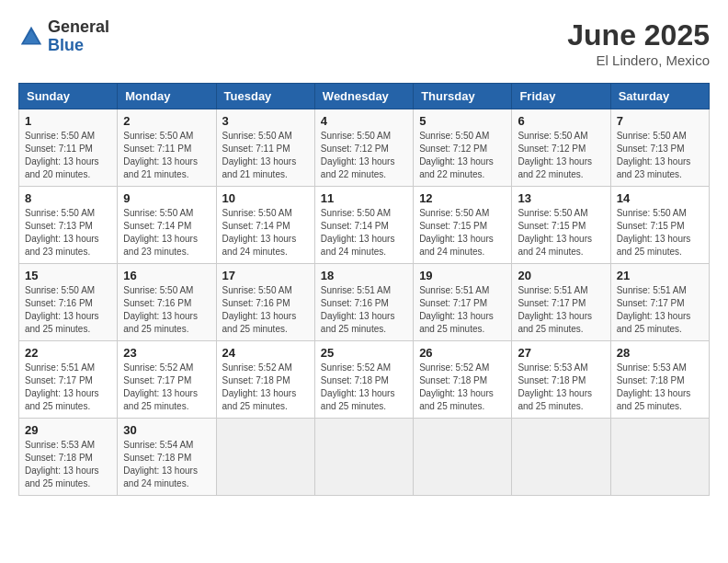  I want to click on week-row-2: 8Sunrise: 5:50 AM Sunset: 7:13 PM Daylig…, so click(364, 225).